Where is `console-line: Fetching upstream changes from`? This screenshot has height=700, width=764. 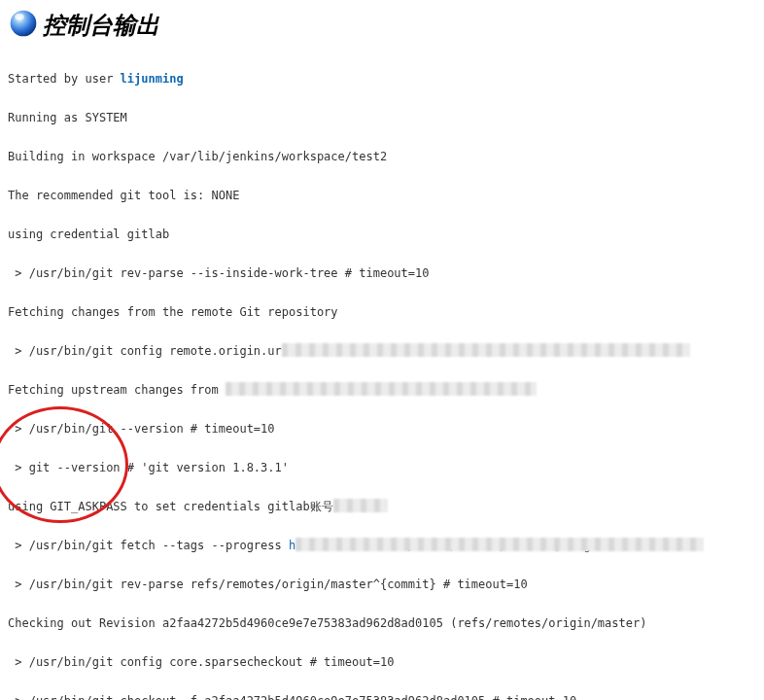
console-line: Fetching upstream changes from is located at coordinates (382, 390).